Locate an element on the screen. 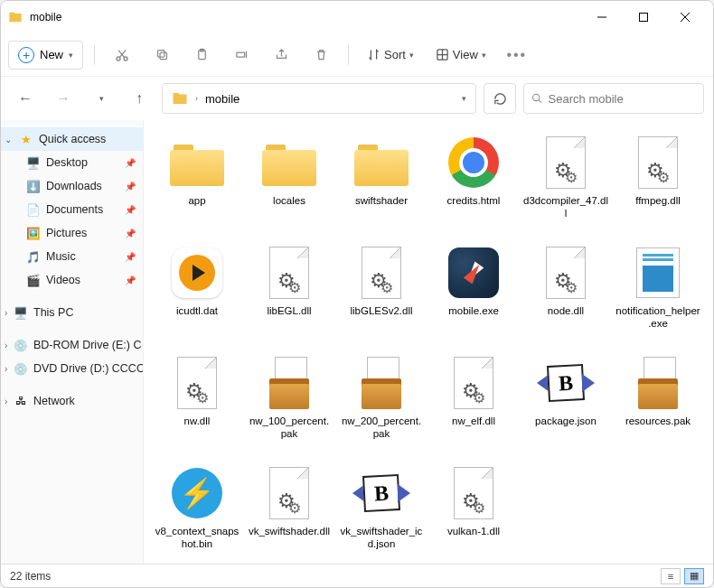 The height and width of the screenshot is (588, 714). sidebar-quick-access: ⌄ ★ Quick access is located at coordinates (72, 139).